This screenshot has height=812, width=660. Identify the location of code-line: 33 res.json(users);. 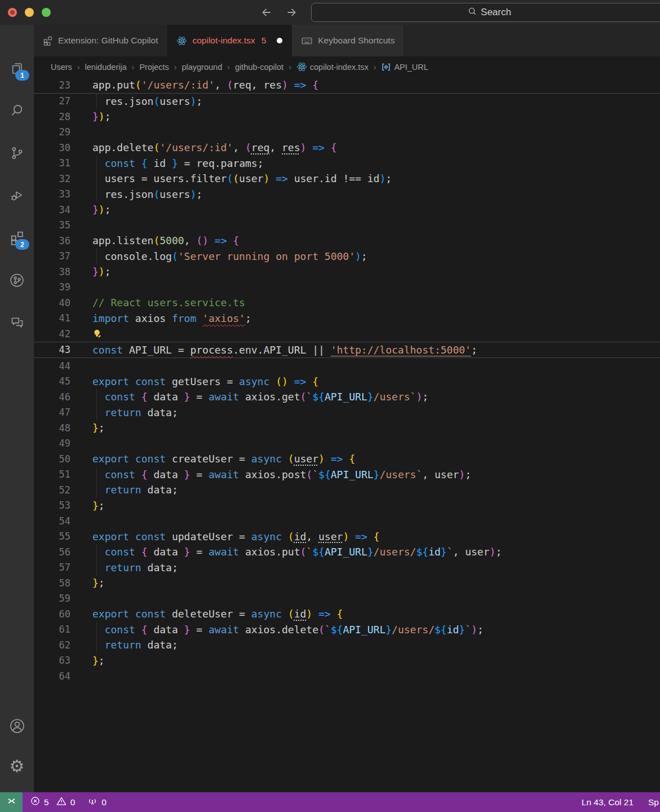
(347, 195).